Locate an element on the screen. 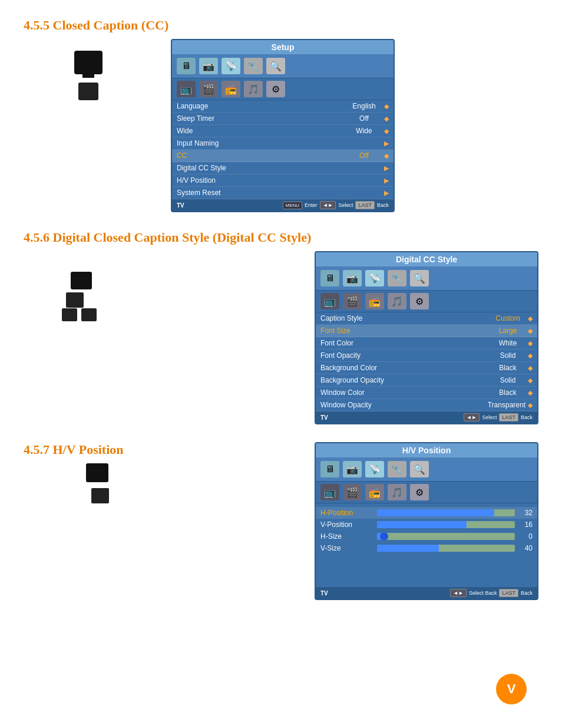 The image size is (562, 728). vposition-label: V-Position is located at coordinates (347, 525).